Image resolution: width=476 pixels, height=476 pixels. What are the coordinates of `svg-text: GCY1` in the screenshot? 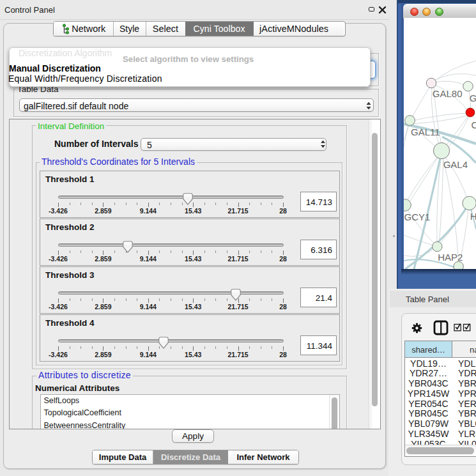 It's located at (418, 217).